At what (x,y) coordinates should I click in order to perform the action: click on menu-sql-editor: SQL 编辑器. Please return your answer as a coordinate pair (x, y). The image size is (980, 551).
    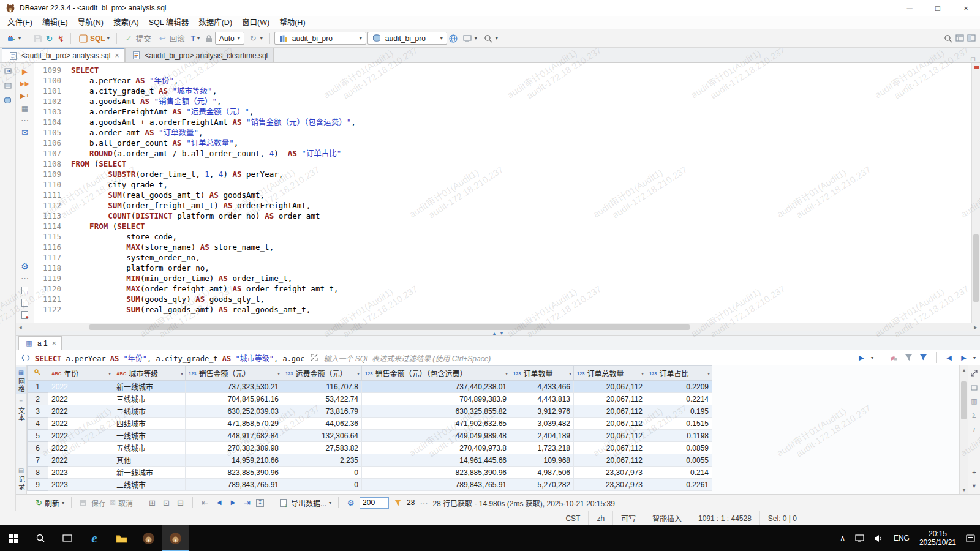
    Looking at the image, I should click on (169, 23).